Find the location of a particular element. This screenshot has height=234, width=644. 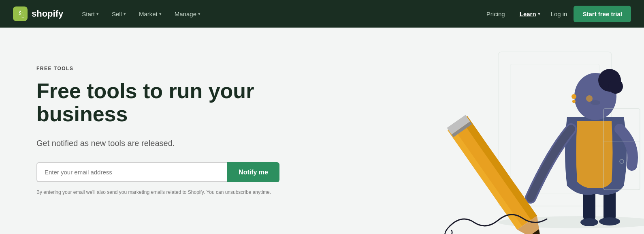

nav-sell: Sell ▾ is located at coordinates (119, 14).